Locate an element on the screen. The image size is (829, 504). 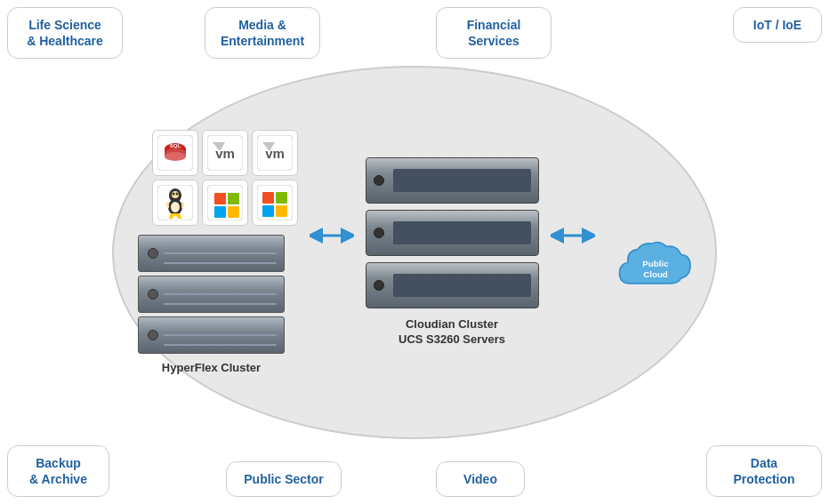
card-iot: IoT / IoE is located at coordinates (777, 25).